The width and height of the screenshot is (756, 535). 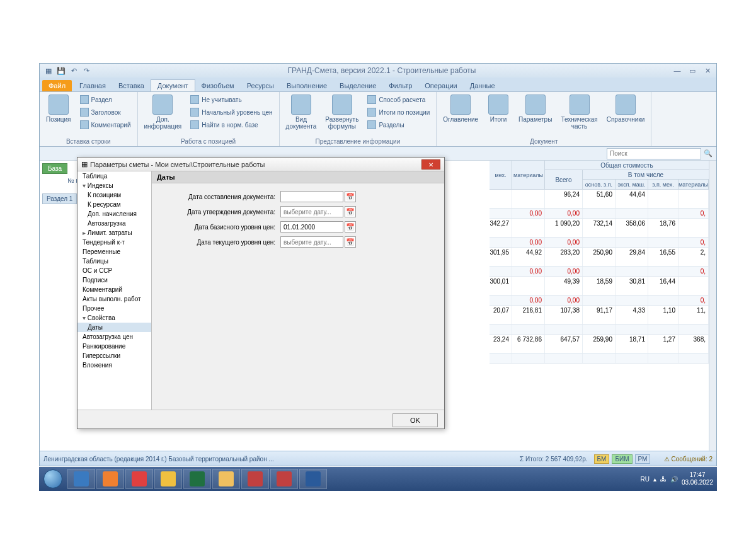 What do you see at coordinates (115, 223) in the screenshot?
I see `tree-item: Автозагрузка` at bounding box center [115, 223].